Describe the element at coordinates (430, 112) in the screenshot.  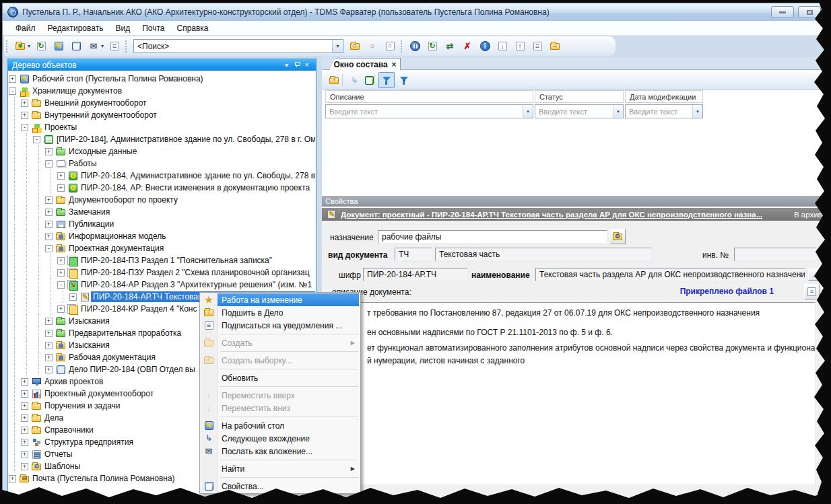
I see `filter-input-1: Введите текст▾` at that location.